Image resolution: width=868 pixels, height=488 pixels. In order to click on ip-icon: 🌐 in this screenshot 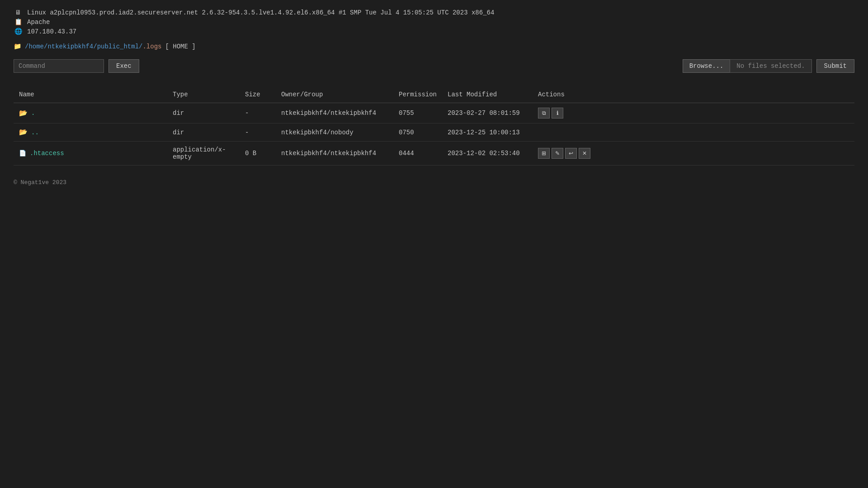, I will do `click(18, 32)`.